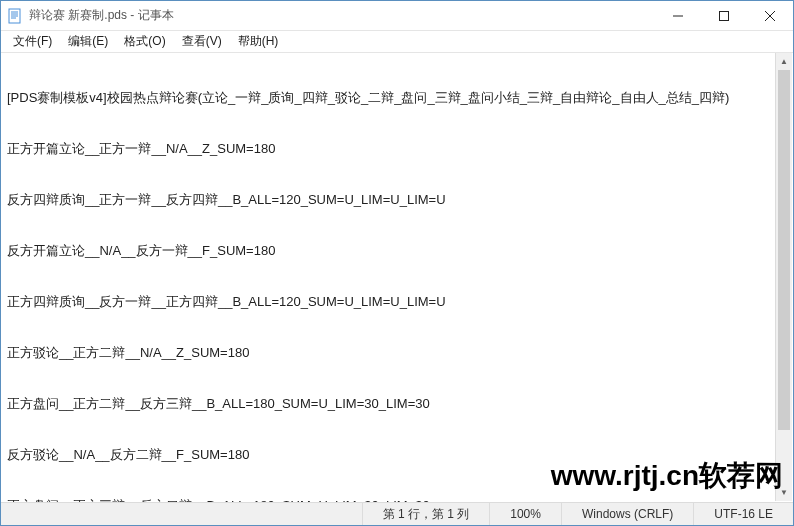 This screenshot has height=526, width=794. What do you see at coordinates (397, 42) in the screenshot?
I see `menubar: 文件(F) 编辑(E) 格式(O) 查看(V) 帮助(H)` at bounding box center [397, 42].